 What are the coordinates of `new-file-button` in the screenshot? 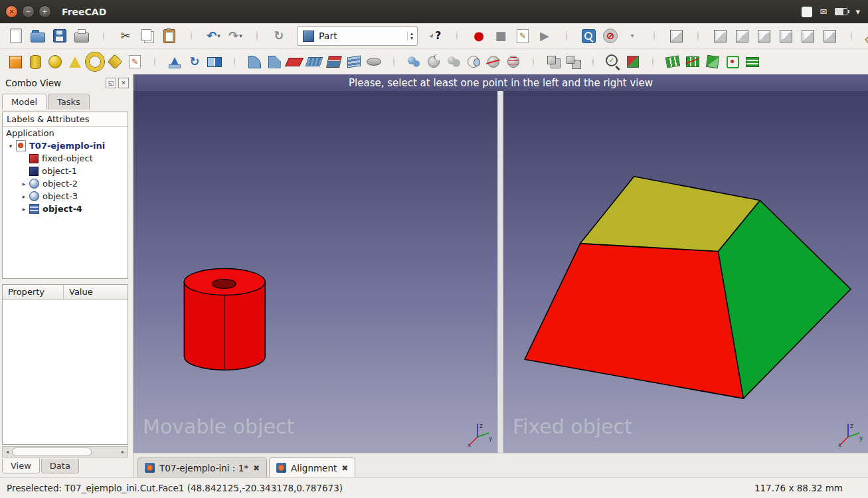 It's located at (16, 36).